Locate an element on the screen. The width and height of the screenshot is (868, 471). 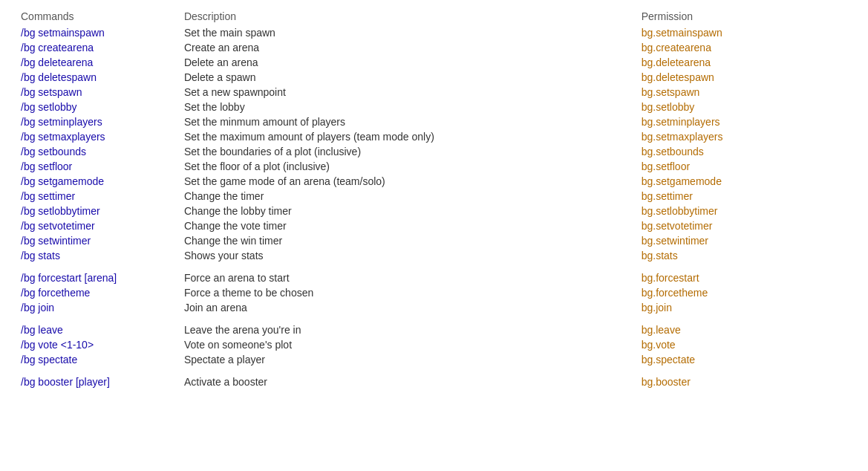
description-cell: Spectate a player is located at coordinates (407, 360).